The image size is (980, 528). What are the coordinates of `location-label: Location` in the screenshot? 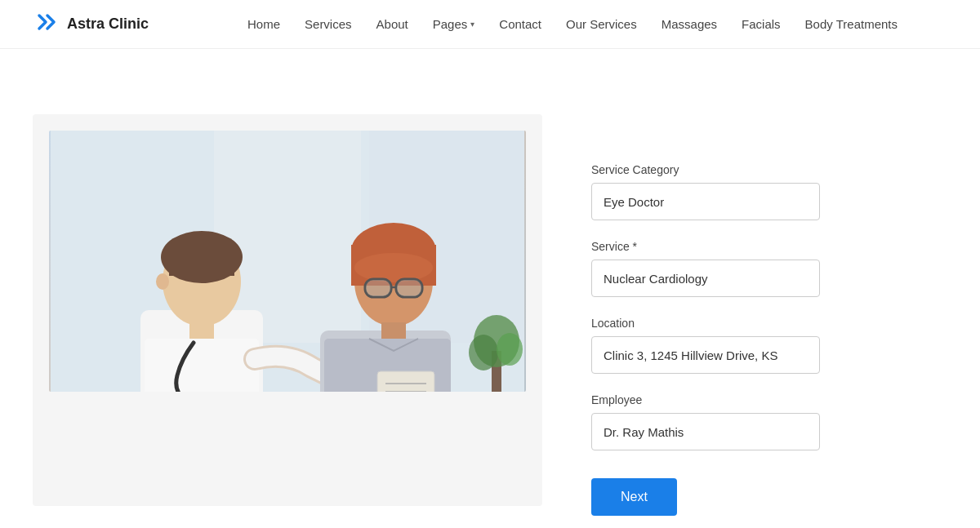 It's located at (769, 323).